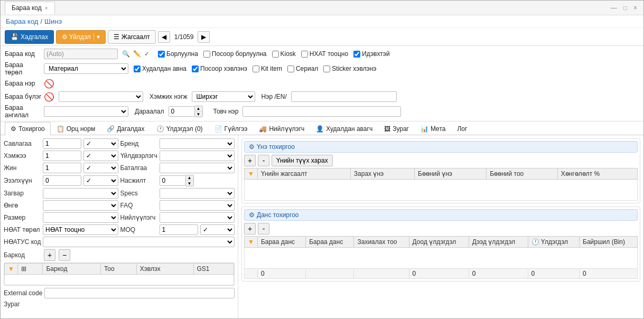 This screenshot has height=319, width=644. What do you see at coordinates (160, 69) in the screenshot?
I see `checkbox-hudaldaj-awa: Худалдан авна` at bounding box center [160, 69].